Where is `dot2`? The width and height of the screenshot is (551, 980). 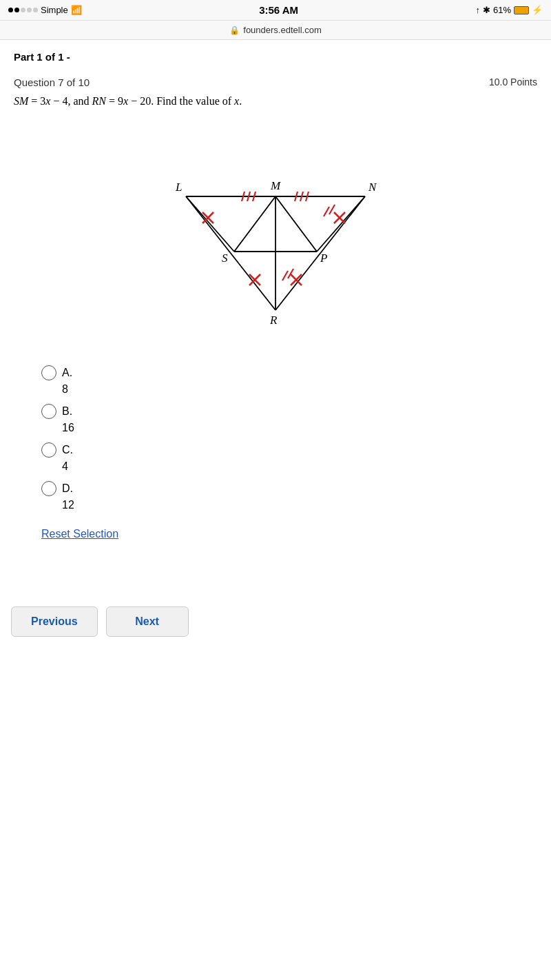
dot2 is located at coordinates (17, 10).